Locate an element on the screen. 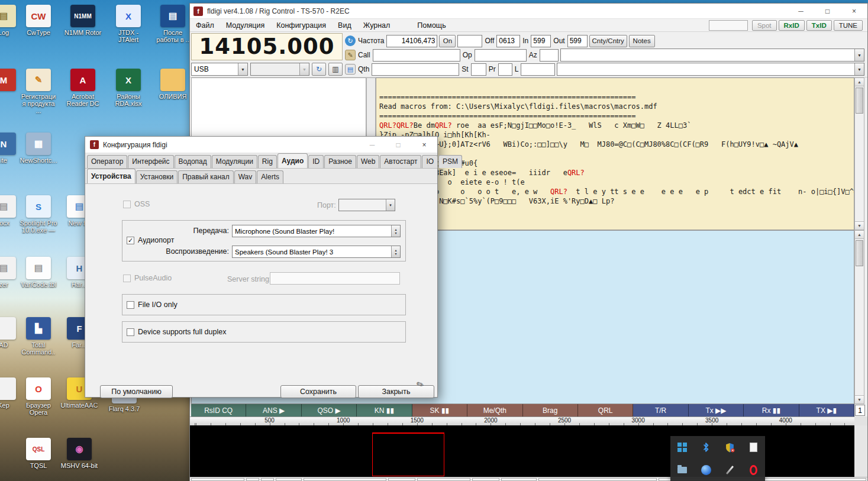  dialog-tab: Интерфейс is located at coordinates (150, 162).